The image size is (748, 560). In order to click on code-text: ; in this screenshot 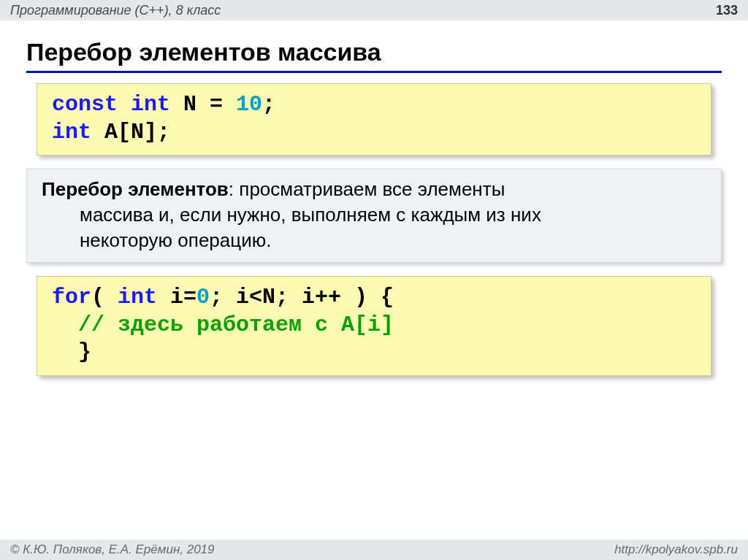, I will do `click(269, 104)`.